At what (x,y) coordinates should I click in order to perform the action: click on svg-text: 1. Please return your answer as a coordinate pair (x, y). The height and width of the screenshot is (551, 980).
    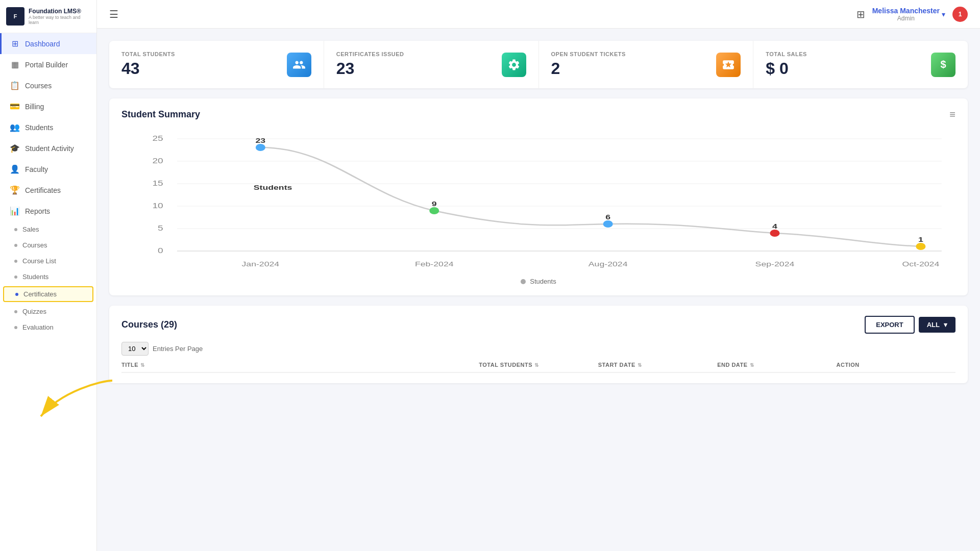
    Looking at the image, I should click on (921, 239).